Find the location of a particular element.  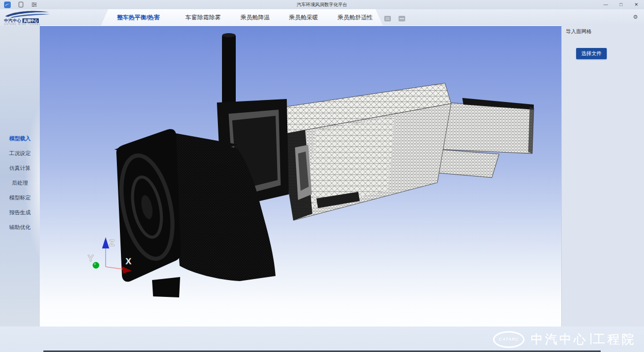

tab-bar: 整车热平衡/热害 车窗除霜除雾 乘员舱降温 乘员舱采暖 乘员舱舒适性 is located at coordinates (242, 17).